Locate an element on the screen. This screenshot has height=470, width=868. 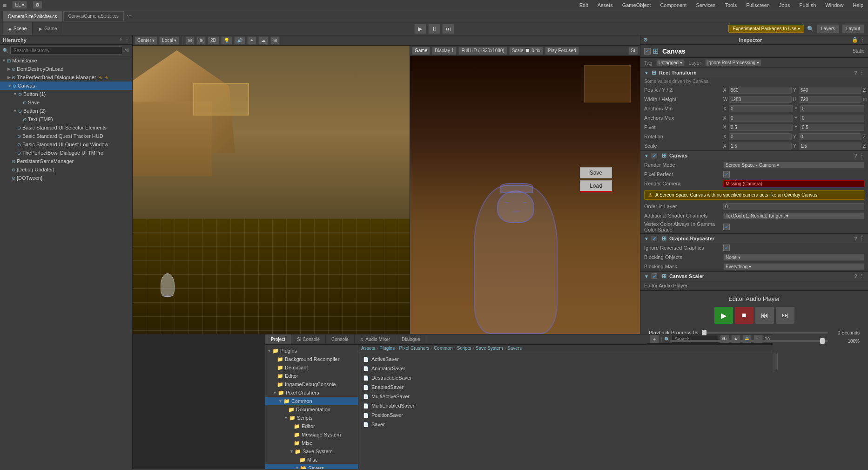
hierarchy-item-button1: ▼ ⊙ Button (1) is located at coordinates (66, 94).